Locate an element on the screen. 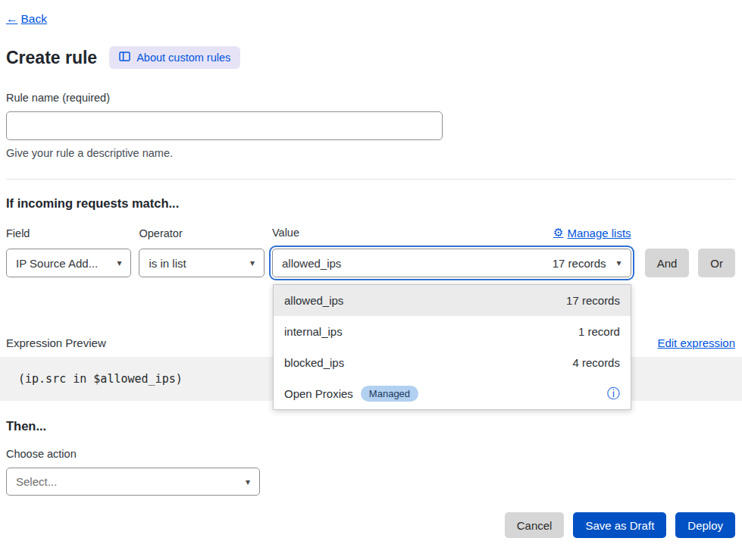  and-button: And is located at coordinates (667, 263).